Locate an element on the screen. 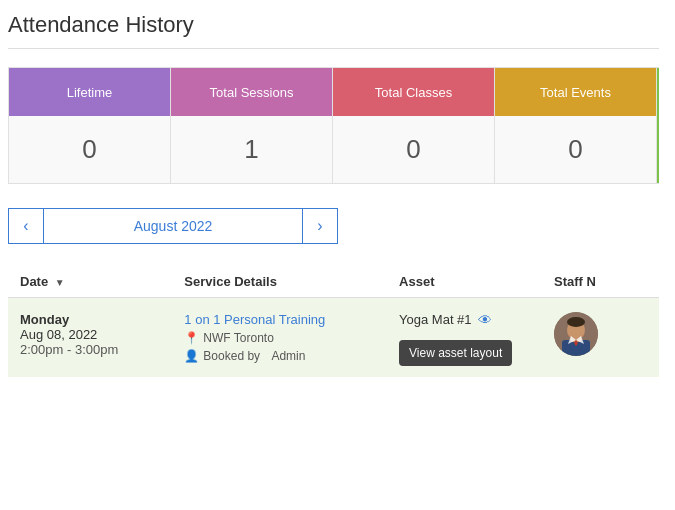  asset-name: Yoga Mat #1 is located at coordinates (436, 320).